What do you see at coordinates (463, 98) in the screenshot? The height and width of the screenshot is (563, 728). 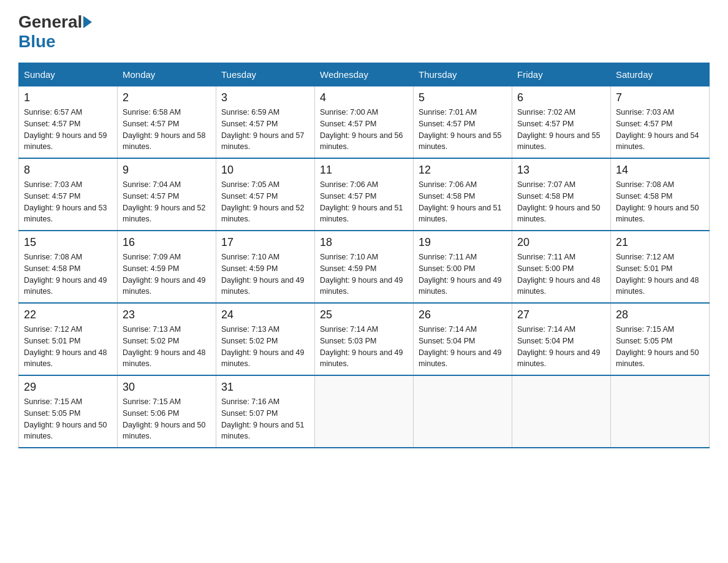 I see `day-number: 5` at bounding box center [463, 98].